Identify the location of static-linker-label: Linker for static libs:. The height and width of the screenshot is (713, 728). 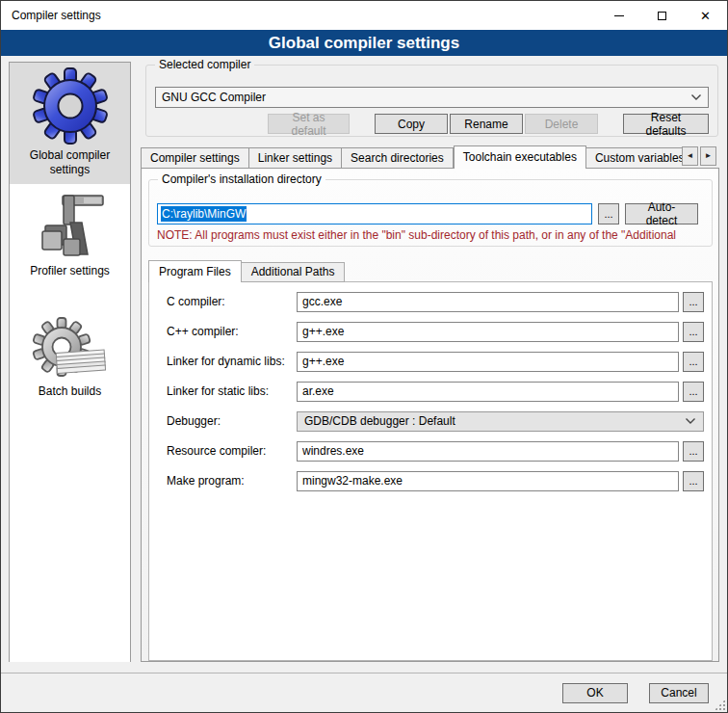
(231, 391).